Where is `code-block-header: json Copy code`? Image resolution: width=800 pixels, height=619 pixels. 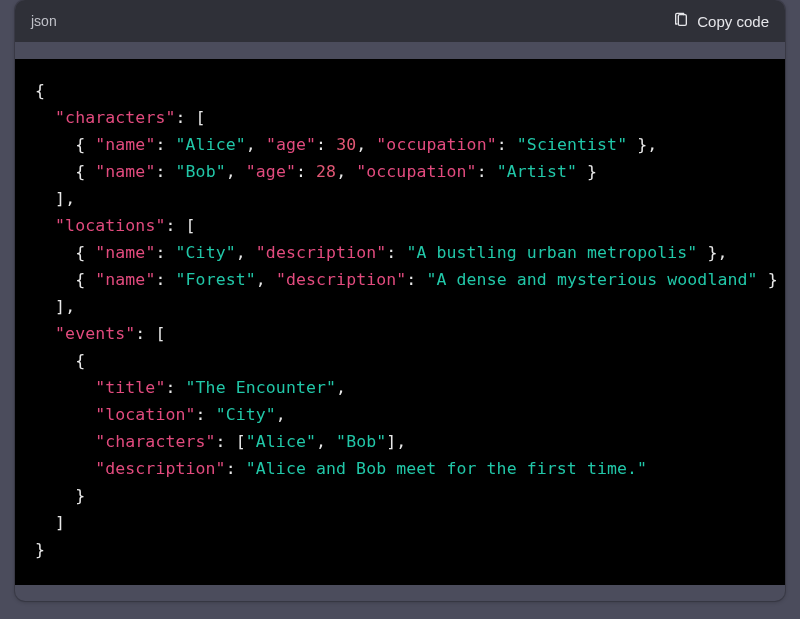 code-block-header: json Copy code is located at coordinates (400, 21).